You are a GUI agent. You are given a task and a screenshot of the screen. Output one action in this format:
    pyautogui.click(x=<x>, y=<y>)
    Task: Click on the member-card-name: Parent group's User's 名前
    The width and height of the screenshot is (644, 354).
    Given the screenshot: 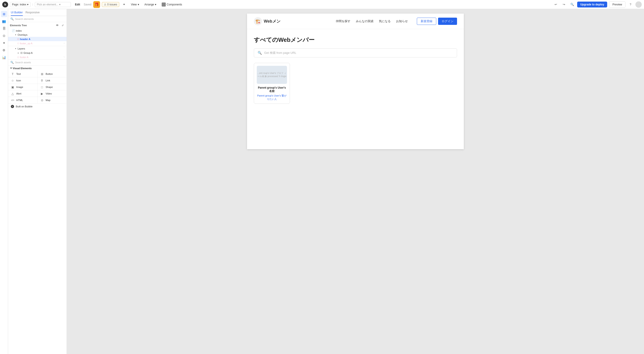 What is the action you would take?
    pyautogui.click(x=272, y=90)
    